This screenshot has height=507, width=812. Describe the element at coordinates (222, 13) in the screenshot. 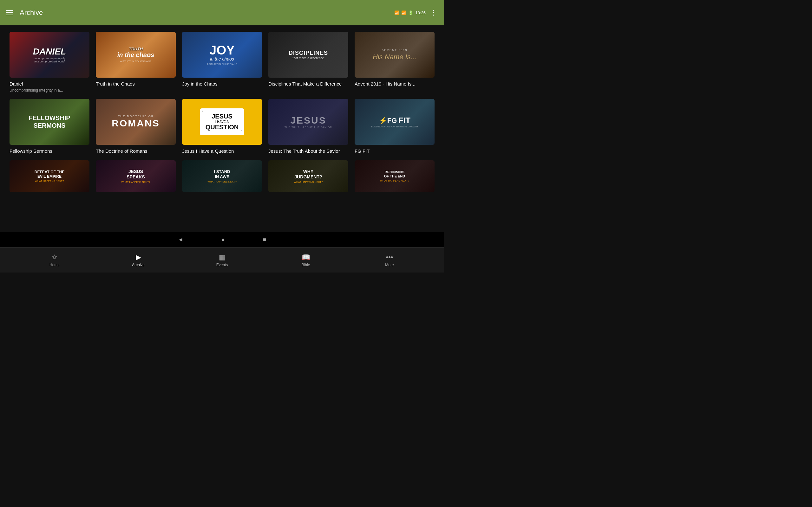

I see `top-bar: Archive 📶 📶 🔋 10:26 ⋮` at that location.